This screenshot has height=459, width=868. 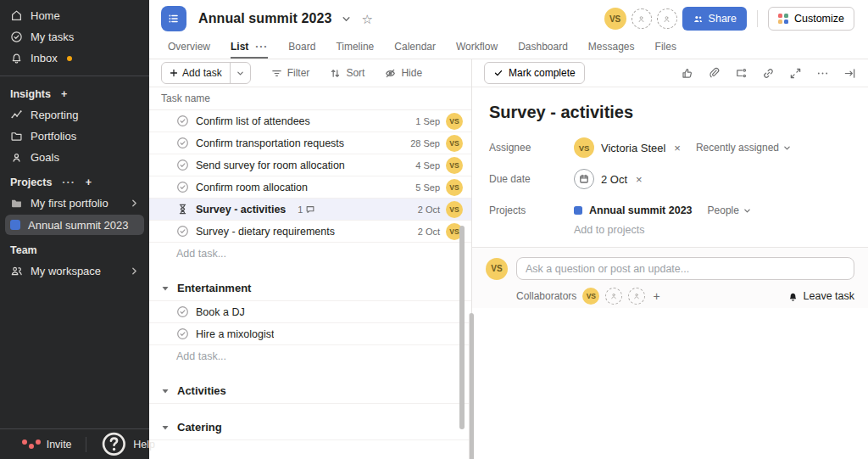 I want to click on sidebar-item-my-first-portfolio: My first portfolio, so click(x=75, y=204).